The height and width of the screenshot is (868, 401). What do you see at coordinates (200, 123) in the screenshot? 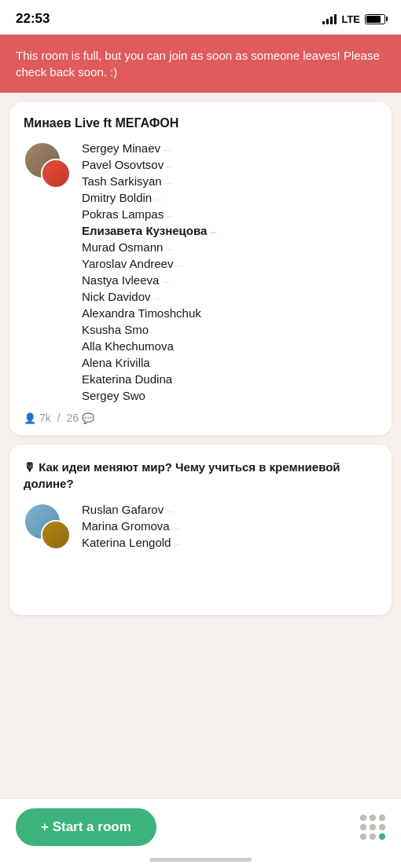
I see `first-room-title: Минаев Live ft МЕГАФОН` at bounding box center [200, 123].